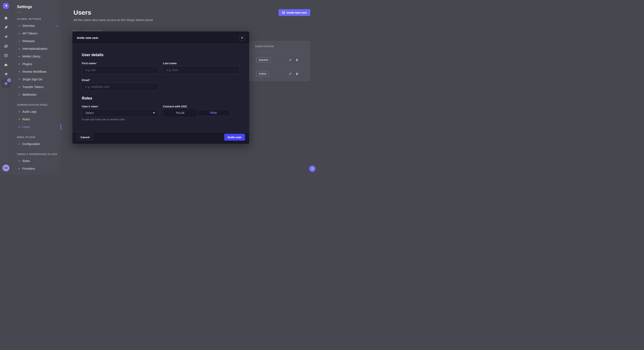 This screenshot has width=644, height=350. Describe the element at coordinates (6, 27) in the screenshot. I see `content-manager-nav-button` at that location.